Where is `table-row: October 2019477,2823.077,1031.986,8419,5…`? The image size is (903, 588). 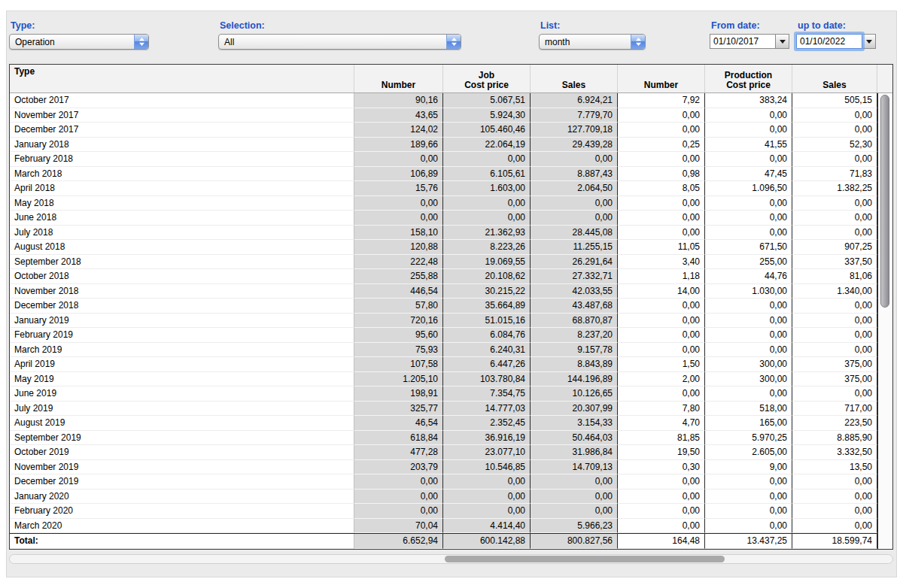
table-row: October 2019477,2823.077,1031.986,8419,5… is located at coordinates (451, 453).